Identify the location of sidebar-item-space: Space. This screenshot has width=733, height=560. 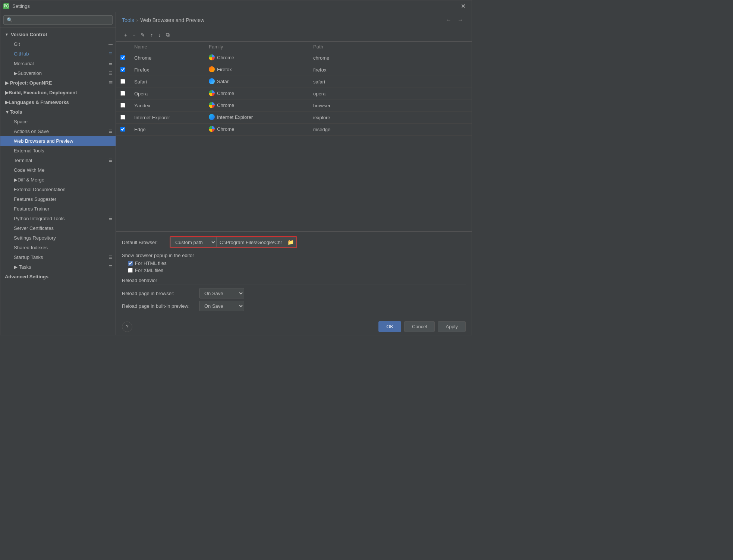
(58, 121).